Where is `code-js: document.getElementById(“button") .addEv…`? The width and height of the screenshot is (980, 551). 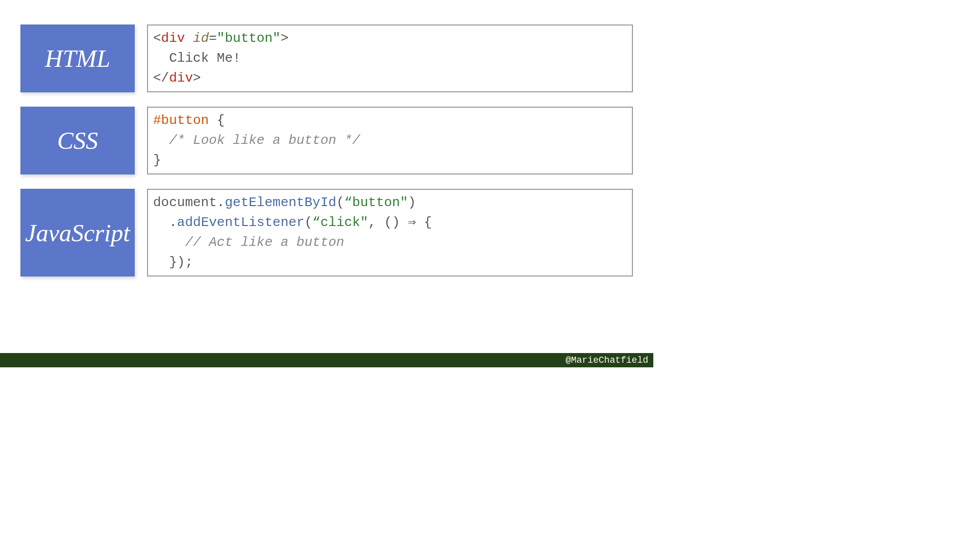 code-js: document.getElementById(“button") .addEv… is located at coordinates (390, 233).